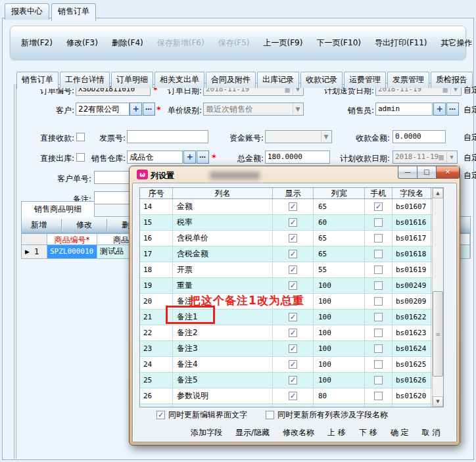 The height and width of the screenshot is (462, 476). What do you see at coordinates (292, 365) in the screenshot?
I see `grid-row-24: 24备注4✓100bs01625` at bounding box center [292, 365].